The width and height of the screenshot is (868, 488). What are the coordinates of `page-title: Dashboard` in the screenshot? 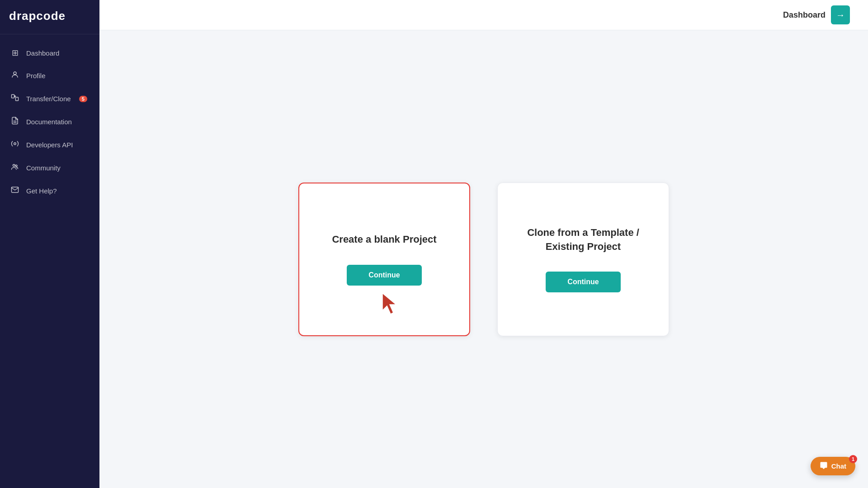 It's located at (804, 15).